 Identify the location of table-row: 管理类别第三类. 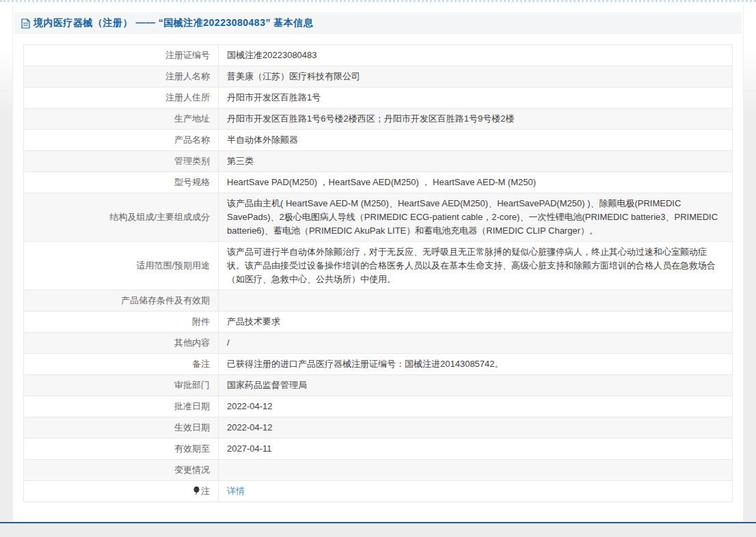
(379, 161).